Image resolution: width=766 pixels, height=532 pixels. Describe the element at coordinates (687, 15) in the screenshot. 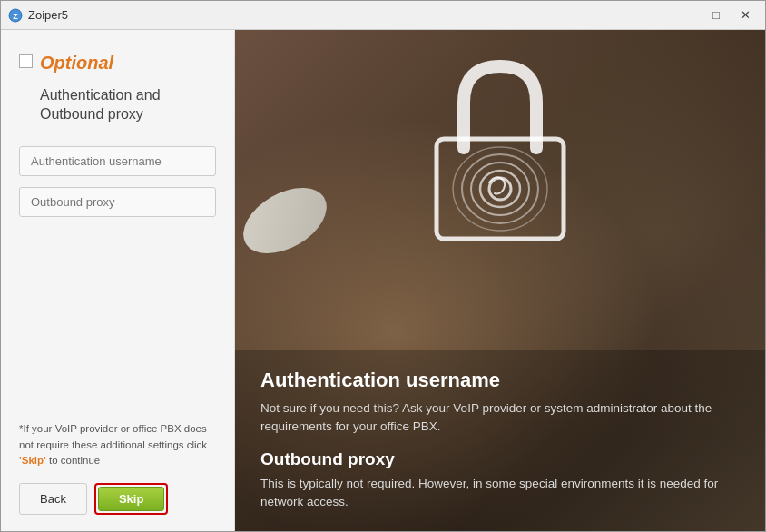

I see `minimize-button: −` at that location.